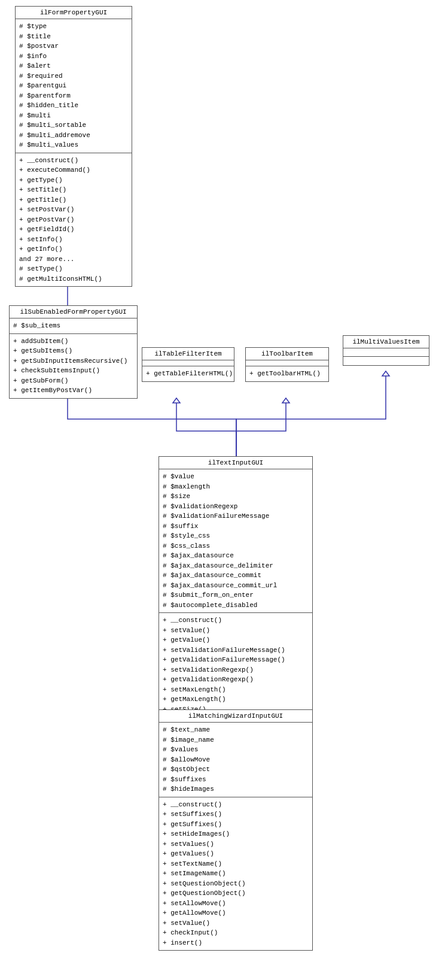 This screenshot has width=445, height=980. Describe the element at coordinates (236, 591) in the screenshot. I see `ilTextInputGUI-box: ilTextInputGUI # $value # $maxlength # $…` at that location.